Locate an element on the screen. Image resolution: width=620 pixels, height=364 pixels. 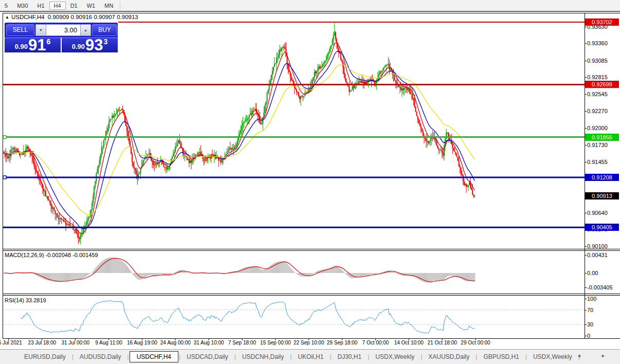
chart-symbol: USDCHF,H4 is located at coordinates (28, 17).